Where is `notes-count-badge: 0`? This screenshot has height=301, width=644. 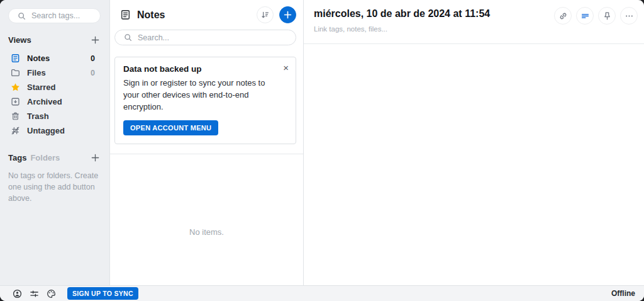
notes-count-badge: 0 is located at coordinates (96, 59).